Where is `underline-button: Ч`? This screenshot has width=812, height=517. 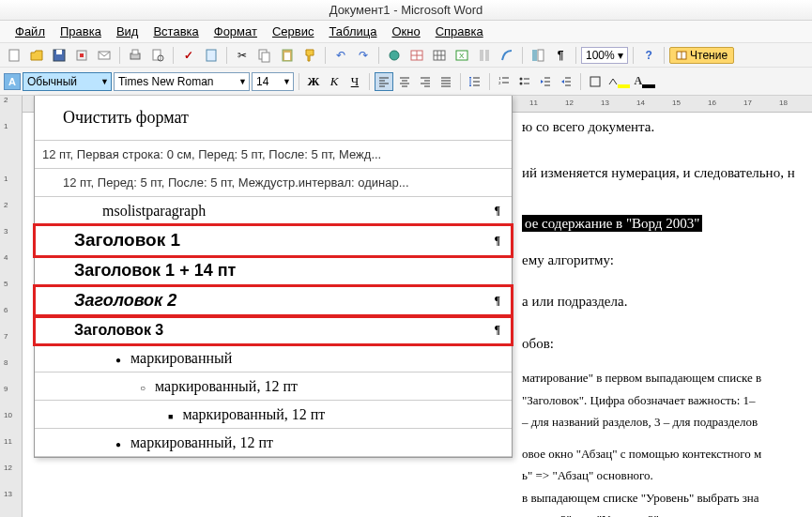 underline-button: Ч is located at coordinates (355, 82).